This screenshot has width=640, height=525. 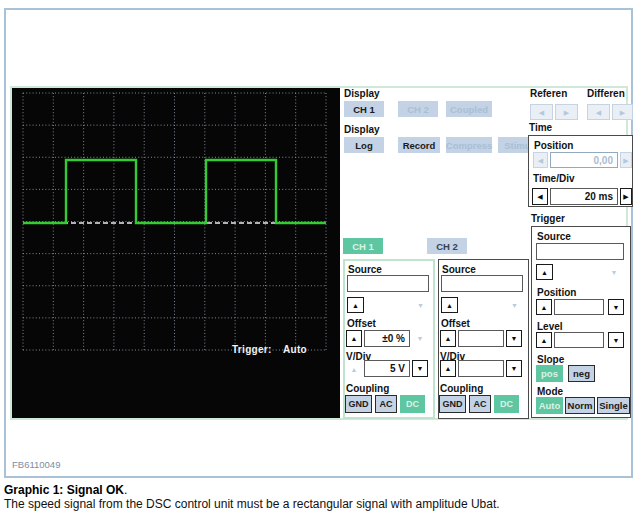 What do you see at coordinates (480, 404) in the screenshot?
I see `ch2-coupling-ac-button: AC` at bounding box center [480, 404].